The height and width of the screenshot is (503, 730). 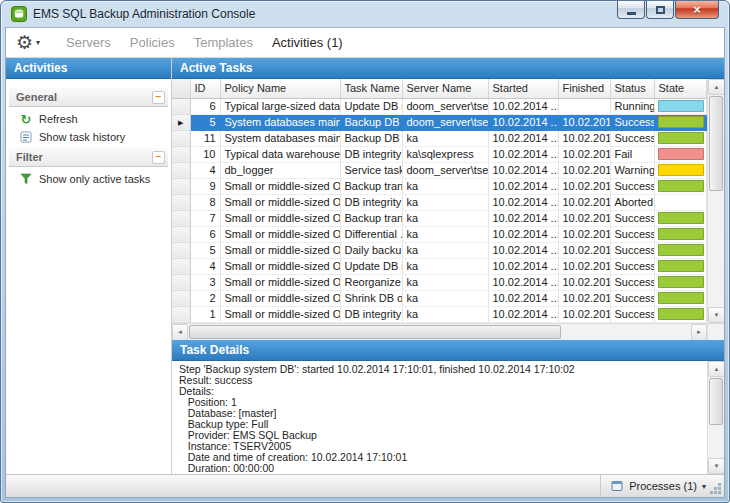 What do you see at coordinates (680, 88) in the screenshot?
I see `column-header-state: State` at bounding box center [680, 88].